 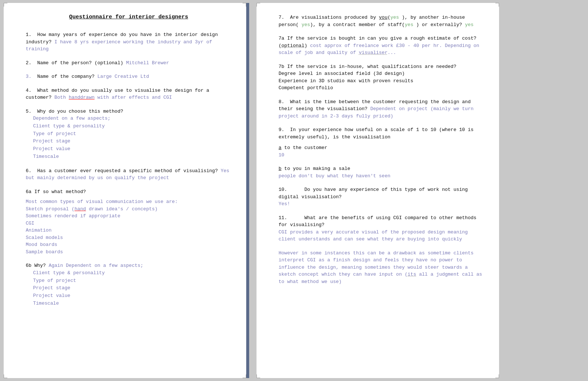 I want to click on q11-cont-answer: However in some instances this can be a …, so click(x=380, y=267).